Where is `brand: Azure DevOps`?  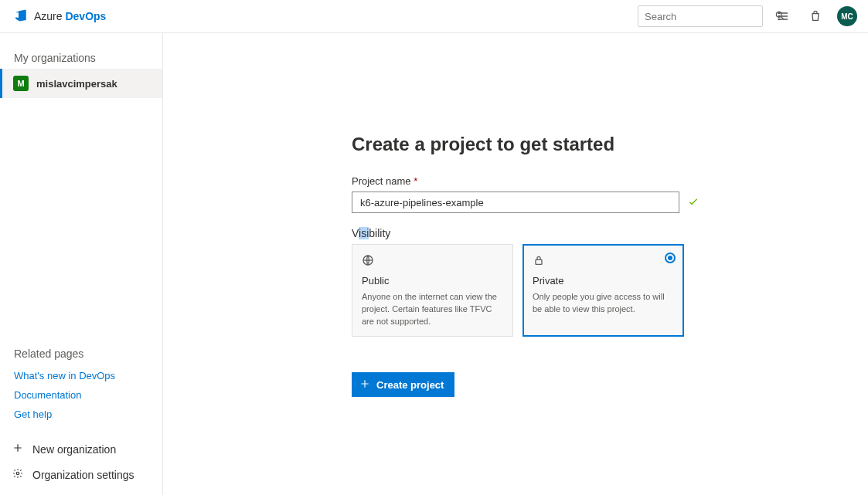
brand: Azure DevOps is located at coordinates (60, 17).